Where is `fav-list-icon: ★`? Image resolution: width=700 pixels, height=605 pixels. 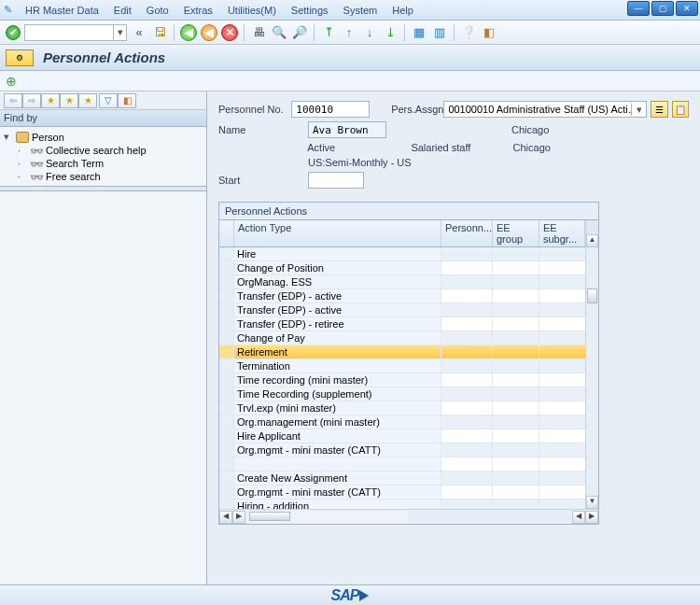
fav-list-icon: ★ is located at coordinates (88, 101).